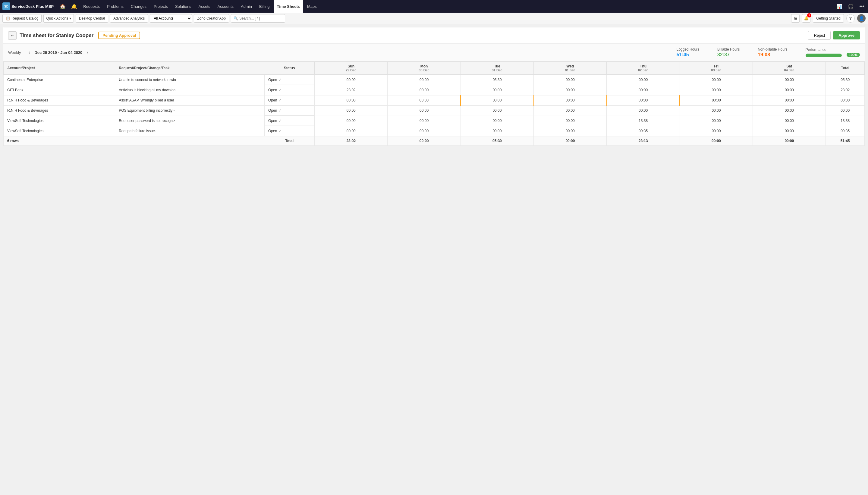 The height and width of the screenshot is (495, 868). I want to click on advanced-analytics-btn: Advanced Analytics, so click(129, 18).